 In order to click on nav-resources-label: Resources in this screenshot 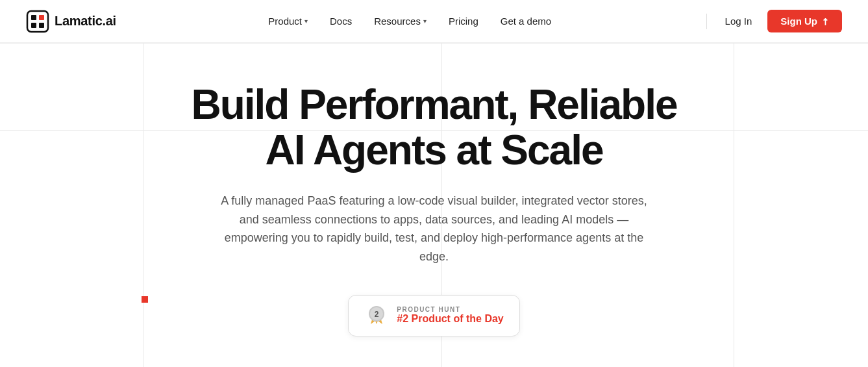, I will do `click(397, 21)`.